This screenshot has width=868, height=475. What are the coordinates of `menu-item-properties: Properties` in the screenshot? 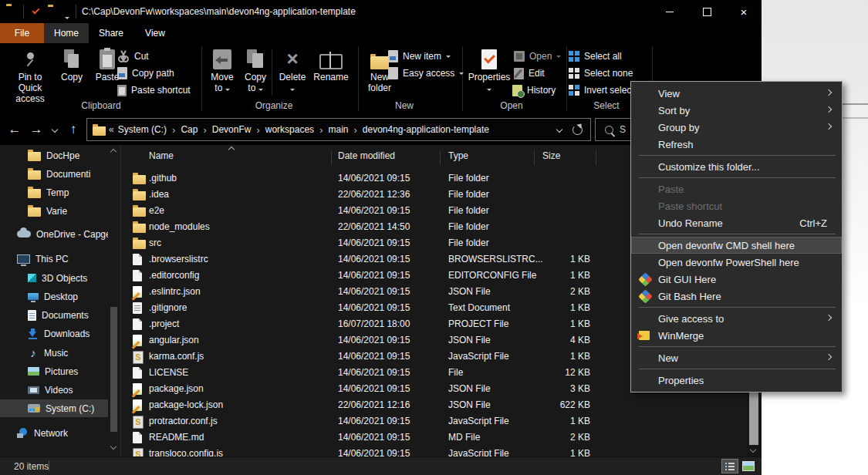 It's located at (736, 380).